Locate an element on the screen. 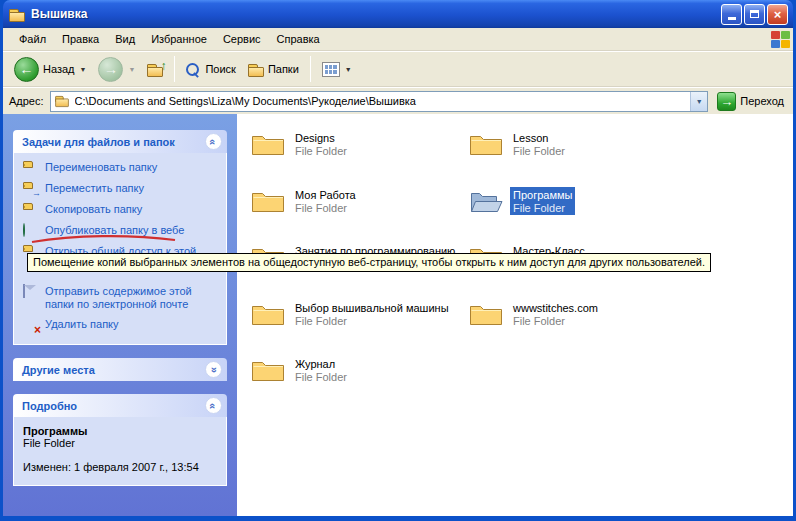 This screenshot has height=521, width=796. views-dropdown-icon: ▼ is located at coordinates (348, 70).